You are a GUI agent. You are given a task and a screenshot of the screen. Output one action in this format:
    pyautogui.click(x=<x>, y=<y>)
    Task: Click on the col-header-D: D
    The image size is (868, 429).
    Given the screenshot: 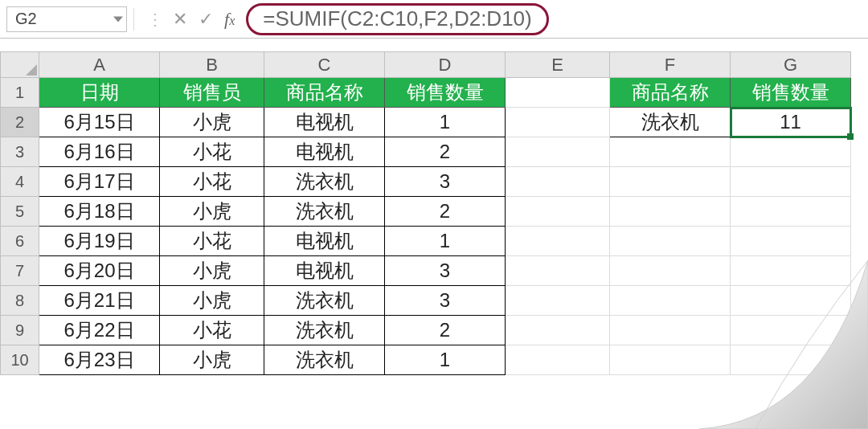 What is the action you would take?
    pyautogui.click(x=445, y=65)
    